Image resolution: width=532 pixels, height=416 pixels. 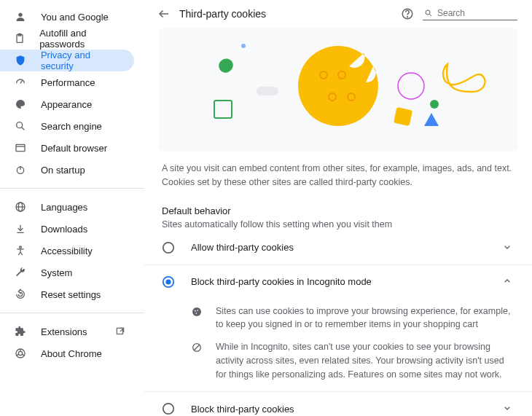 What do you see at coordinates (67, 229) in the screenshot?
I see `sidebar-item-downloads: Downloads` at bounding box center [67, 229].